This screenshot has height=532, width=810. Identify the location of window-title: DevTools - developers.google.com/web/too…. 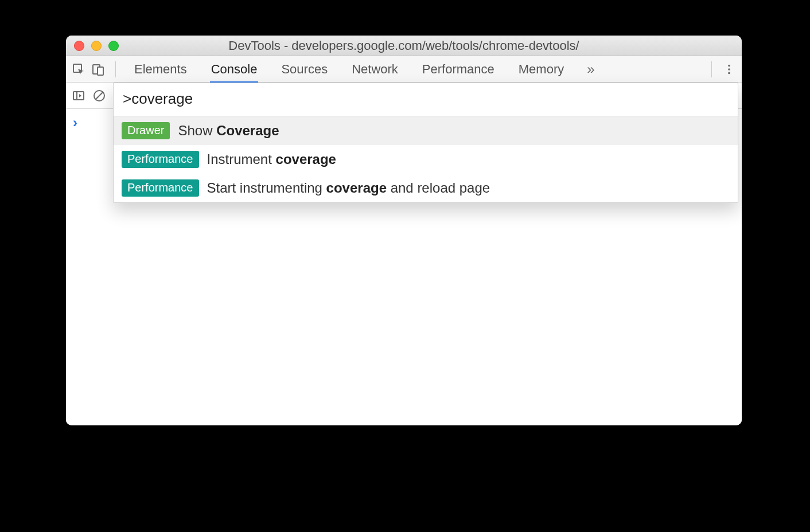
(404, 46).